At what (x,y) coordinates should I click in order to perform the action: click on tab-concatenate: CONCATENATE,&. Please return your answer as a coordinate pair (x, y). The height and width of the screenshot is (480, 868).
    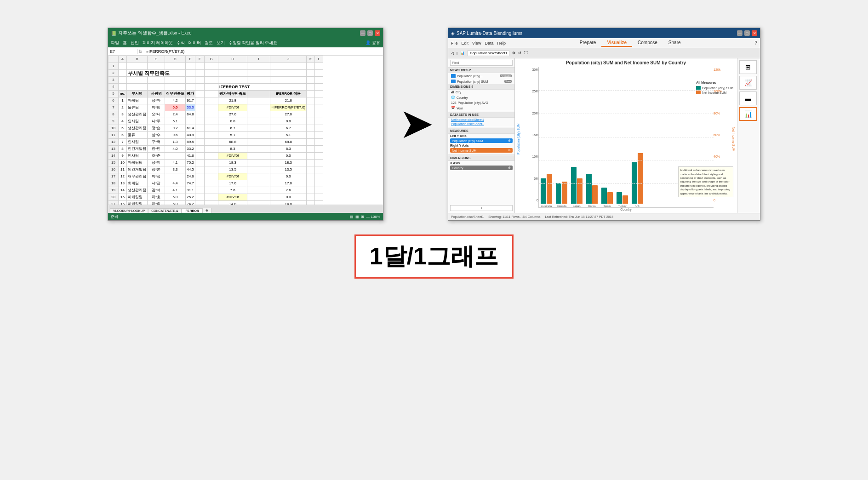
    Looking at the image, I should click on (165, 211).